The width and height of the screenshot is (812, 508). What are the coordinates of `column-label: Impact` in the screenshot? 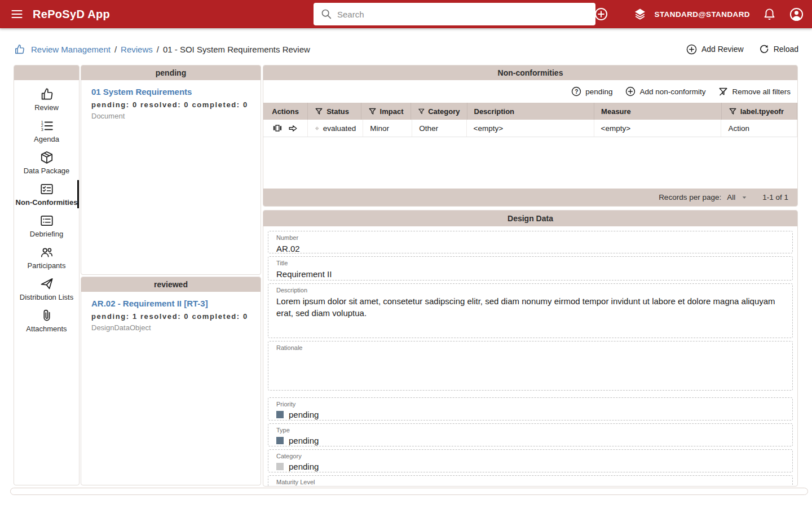 It's located at (392, 112).